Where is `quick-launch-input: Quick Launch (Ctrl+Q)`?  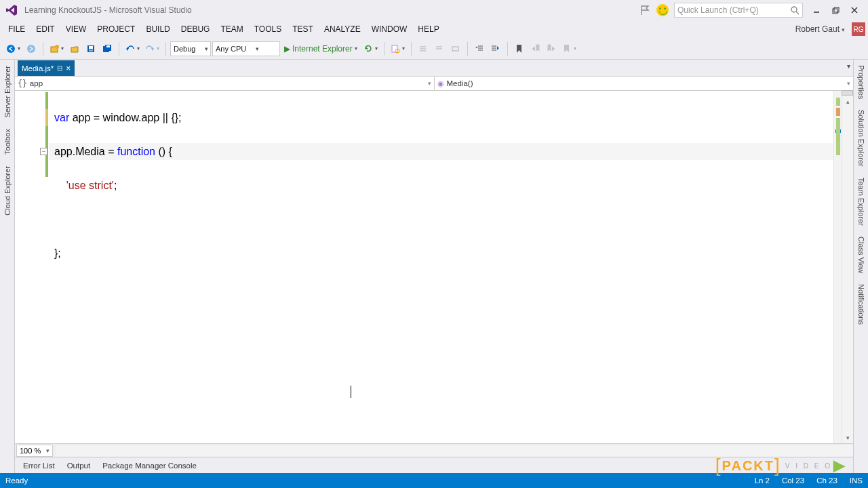 quick-launch-input: Quick Launch (Ctrl+Q) is located at coordinates (738, 10).